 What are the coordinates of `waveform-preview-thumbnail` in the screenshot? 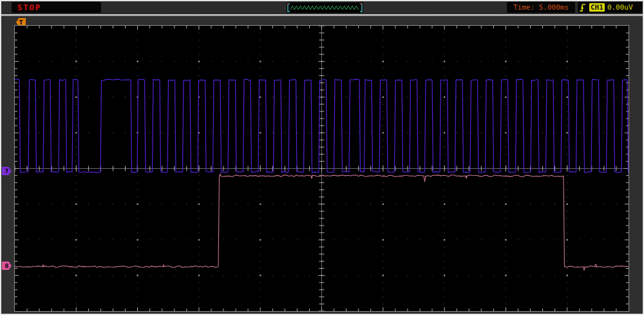 It's located at (325, 8).